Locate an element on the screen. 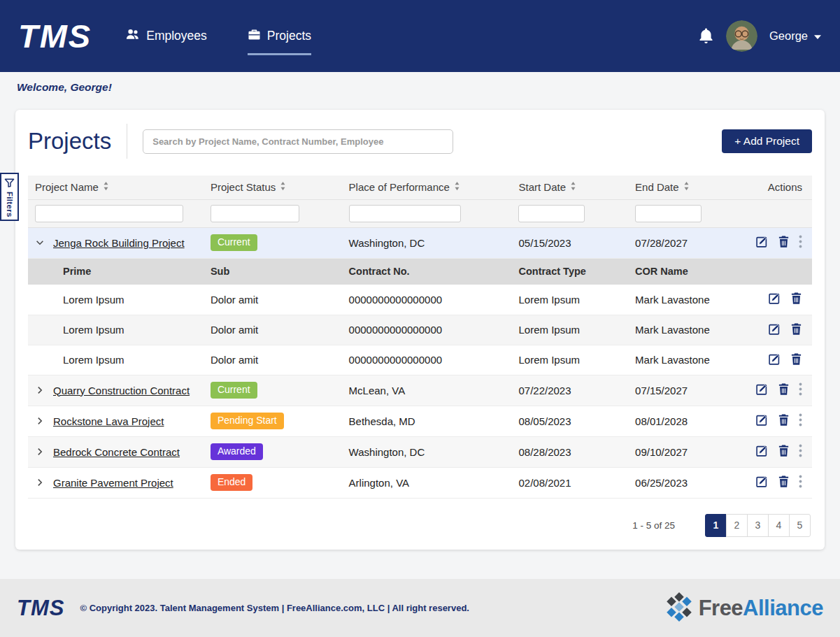 The image size is (840, 637). project-row: Bedrock Concrete ContractAwardedWashingt… is located at coordinates (420, 452).